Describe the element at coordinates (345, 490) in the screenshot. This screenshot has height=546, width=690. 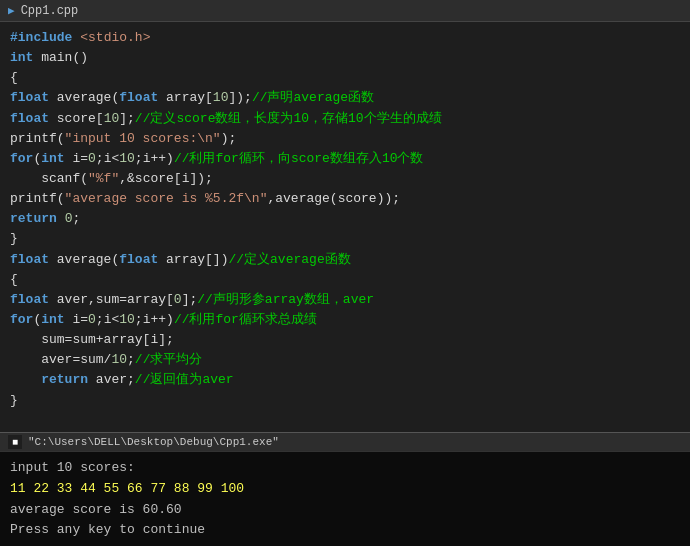
I see `terminal-line-2: 11 22 33 44 55 66 77 88 99 100` at that location.